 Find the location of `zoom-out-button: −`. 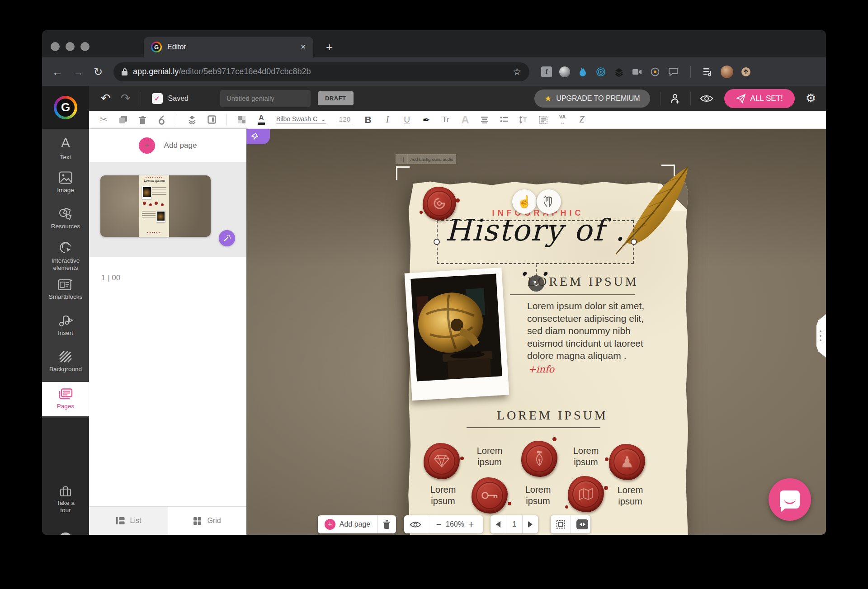

zoom-out-button: − is located at coordinates (439, 524).